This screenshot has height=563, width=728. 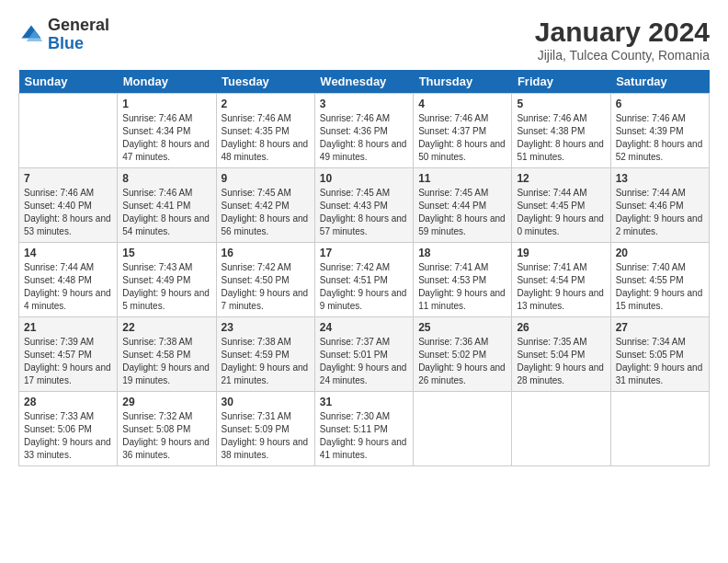 I want to click on col-header-friday: Friday, so click(x=561, y=82).